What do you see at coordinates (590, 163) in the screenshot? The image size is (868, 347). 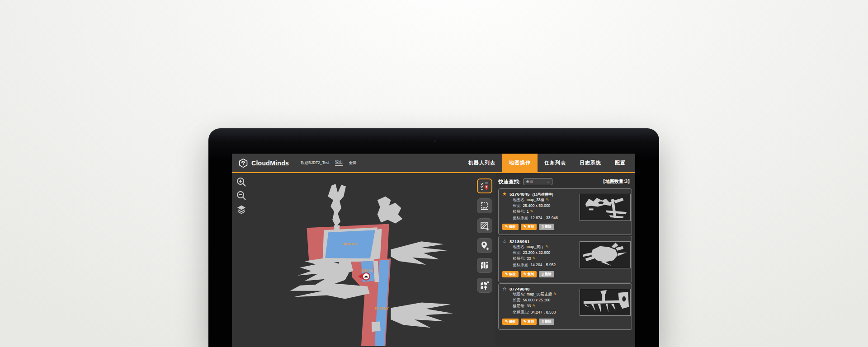 I see `nav-item-log-system: 日志系统` at bounding box center [590, 163].